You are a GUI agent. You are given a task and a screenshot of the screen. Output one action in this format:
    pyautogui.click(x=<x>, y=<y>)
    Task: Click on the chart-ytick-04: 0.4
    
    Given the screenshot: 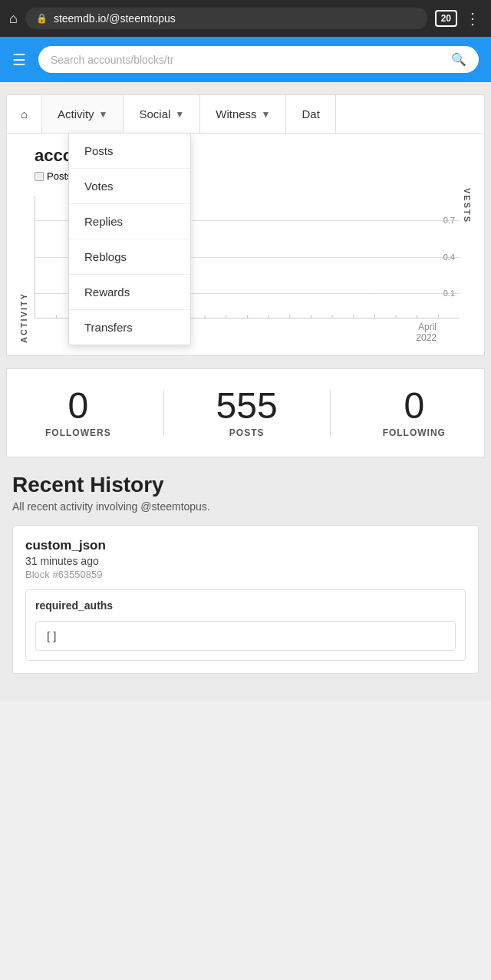 What is the action you would take?
    pyautogui.click(x=450, y=257)
    